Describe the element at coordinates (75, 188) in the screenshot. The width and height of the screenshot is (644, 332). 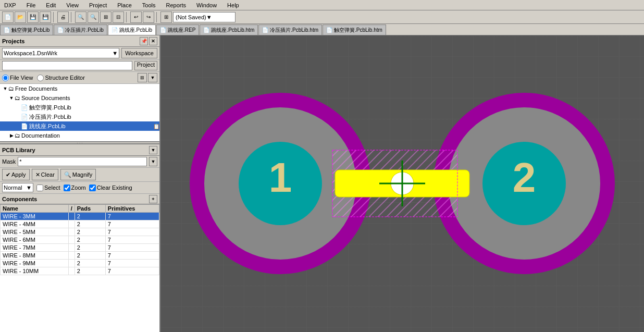
I see `zoom-checkbox-label: Zoom` at that location.